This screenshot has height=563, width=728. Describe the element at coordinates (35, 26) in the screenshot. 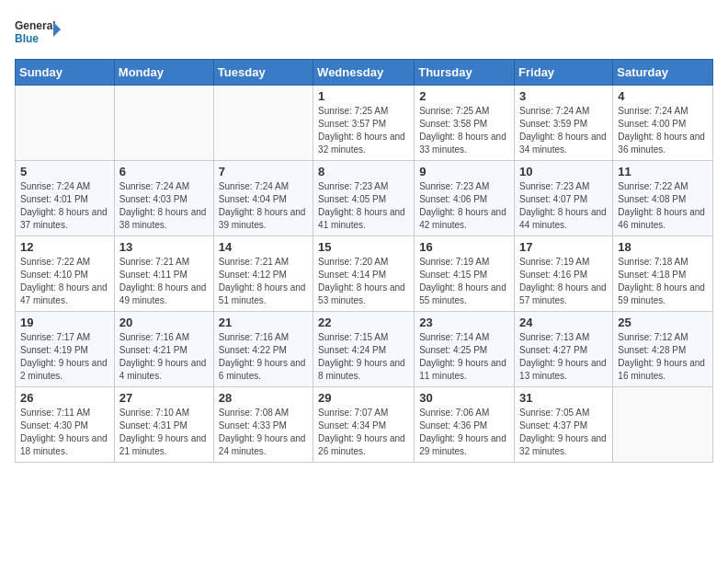

I see `svg-text: General` at that location.